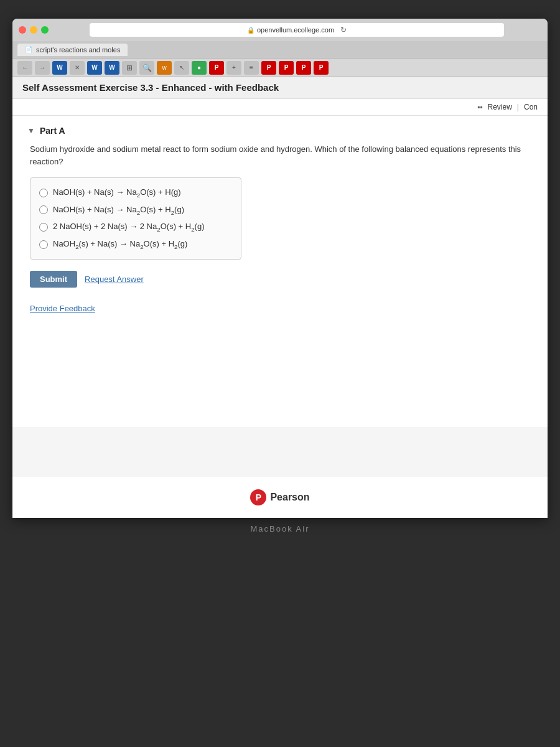  I want to click on question-text: Sodium hydroxide and sodium metal react …, so click(281, 156).